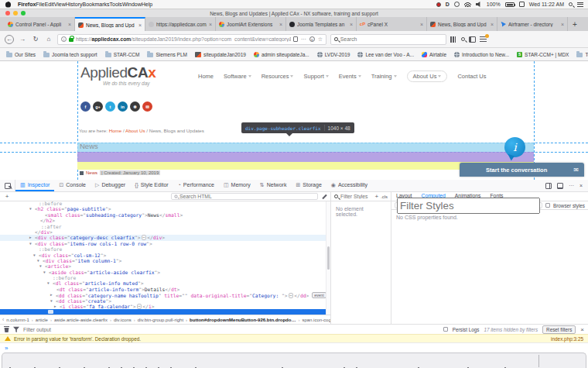 The width and height of the screenshot is (588, 368). I want to click on devtools-tab: ⇅ Network, so click(274, 186).